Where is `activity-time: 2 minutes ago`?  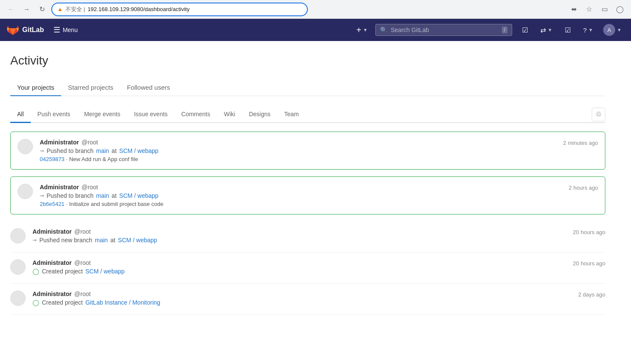 activity-time: 2 minutes ago is located at coordinates (581, 143).